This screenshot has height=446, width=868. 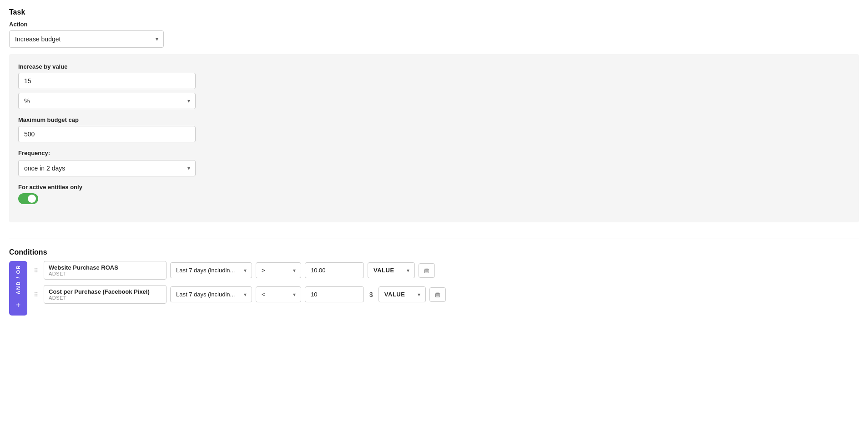 What do you see at coordinates (18, 288) in the screenshot?
I see `and-or-sidebar: AND / OR +` at bounding box center [18, 288].